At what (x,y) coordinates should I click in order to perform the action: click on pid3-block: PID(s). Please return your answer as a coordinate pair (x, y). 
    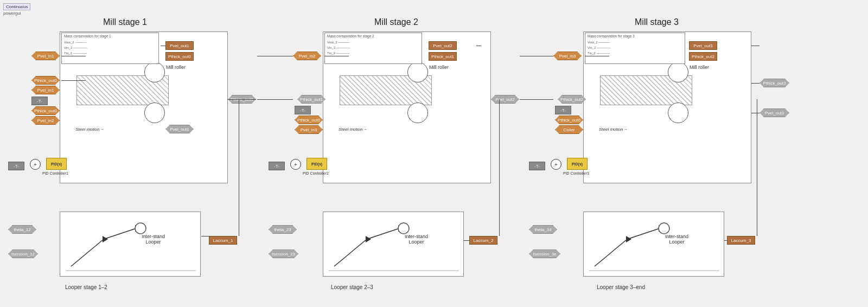
    Looking at the image, I should click on (577, 164).